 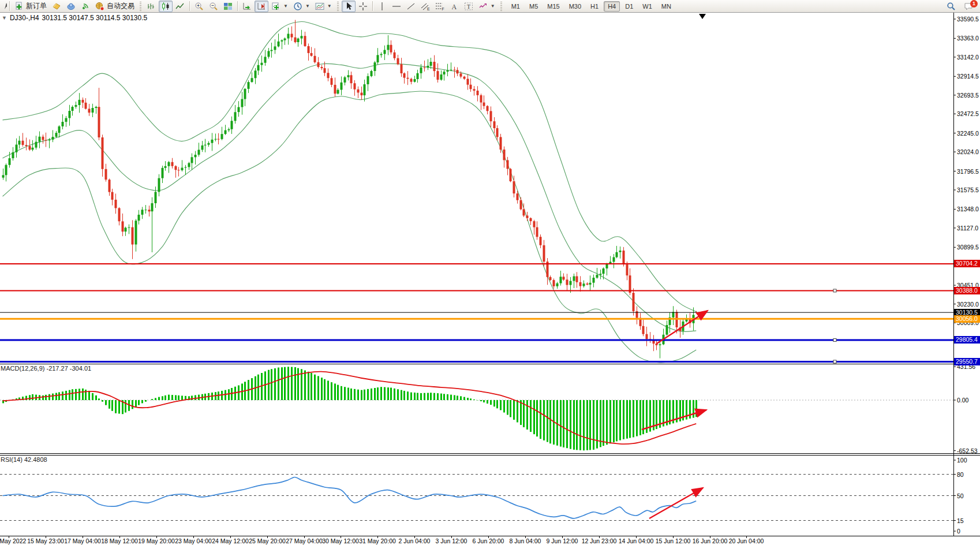 What do you see at coordinates (214, 6) in the screenshot?
I see `zoom-out-button` at bounding box center [214, 6].